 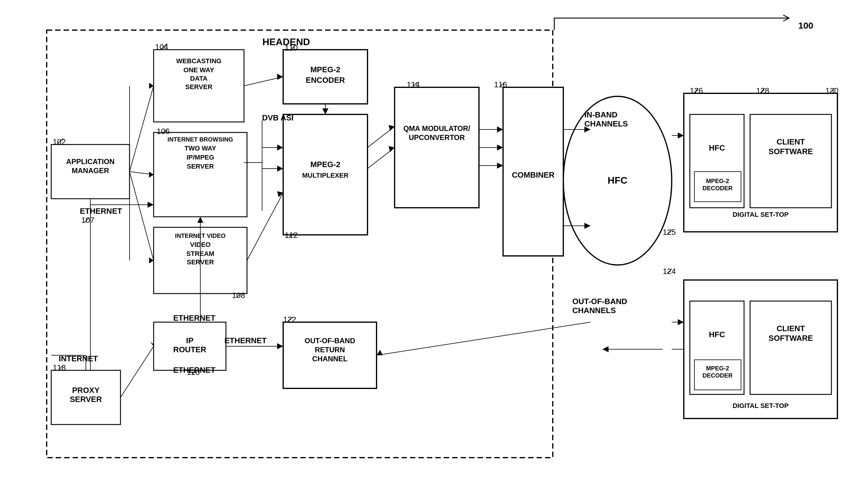 What do you see at coordinates (763, 91) in the screenshot?
I see `svg-text: 128` at bounding box center [763, 91].